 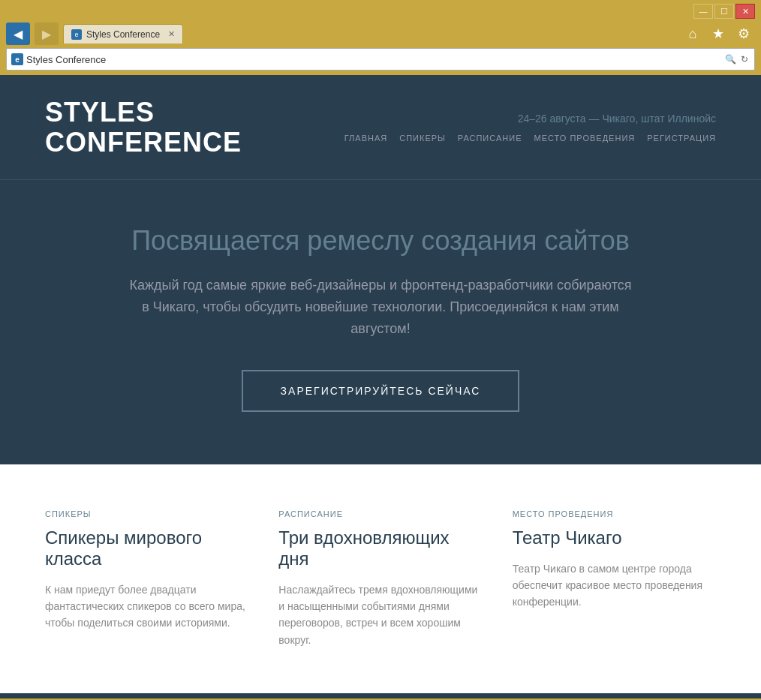 I want to click on site-logo: STYLES CONFERENCE, so click(x=143, y=128).